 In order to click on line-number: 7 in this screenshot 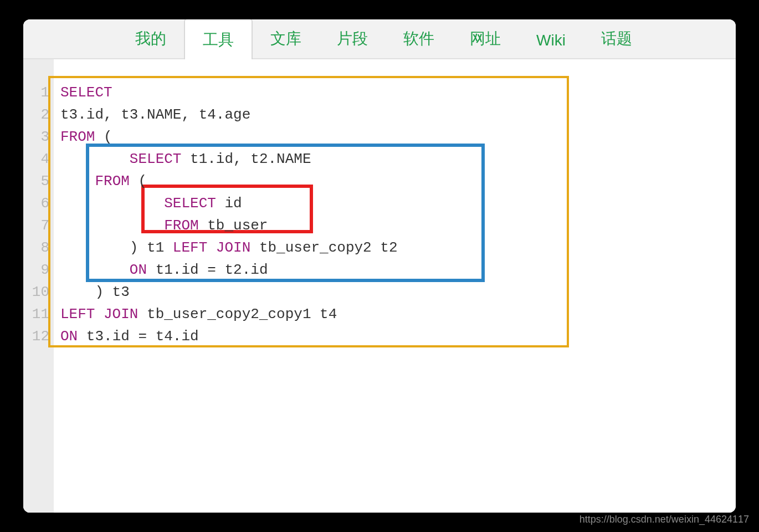, I will do `click(37, 226)`.